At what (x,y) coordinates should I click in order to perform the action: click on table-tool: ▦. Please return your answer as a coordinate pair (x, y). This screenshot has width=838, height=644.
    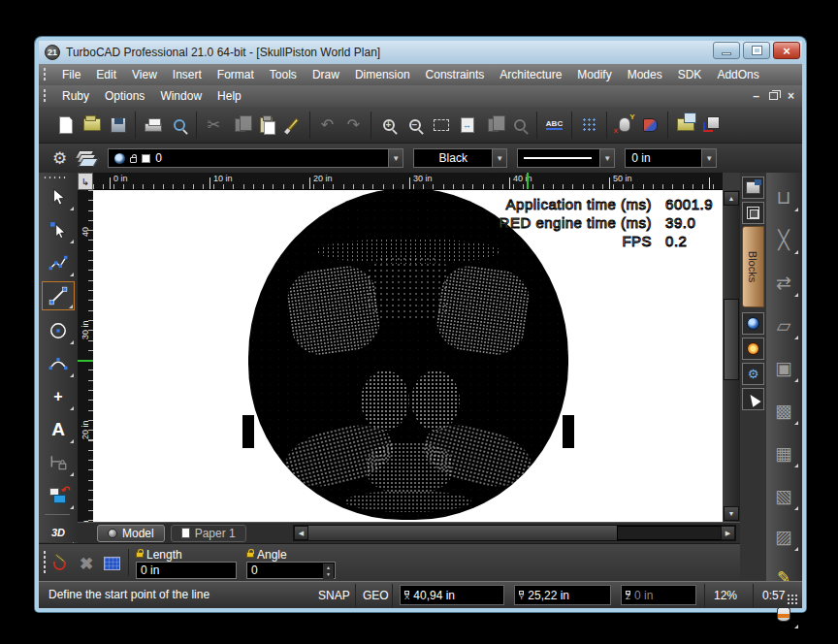
    Looking at the image, I should click on (784, 453).